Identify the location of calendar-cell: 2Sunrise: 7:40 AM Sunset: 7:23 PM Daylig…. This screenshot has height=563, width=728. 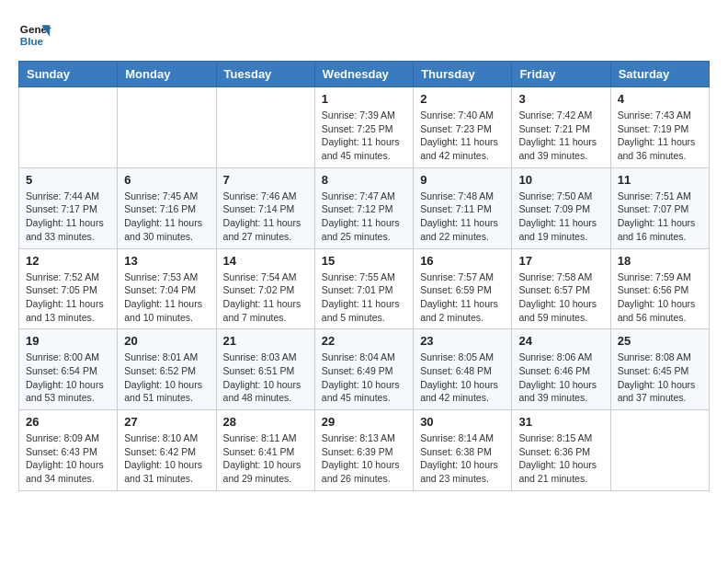
(463, 128).